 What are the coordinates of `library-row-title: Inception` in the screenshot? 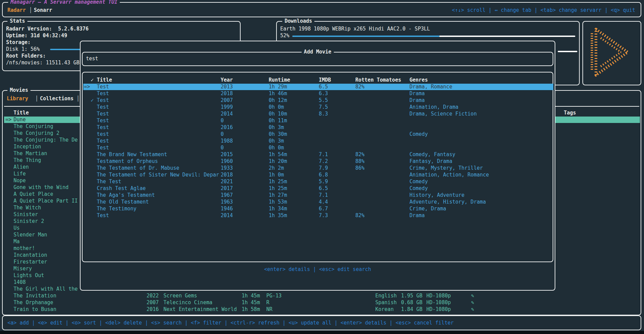 It's located at (27, 147).